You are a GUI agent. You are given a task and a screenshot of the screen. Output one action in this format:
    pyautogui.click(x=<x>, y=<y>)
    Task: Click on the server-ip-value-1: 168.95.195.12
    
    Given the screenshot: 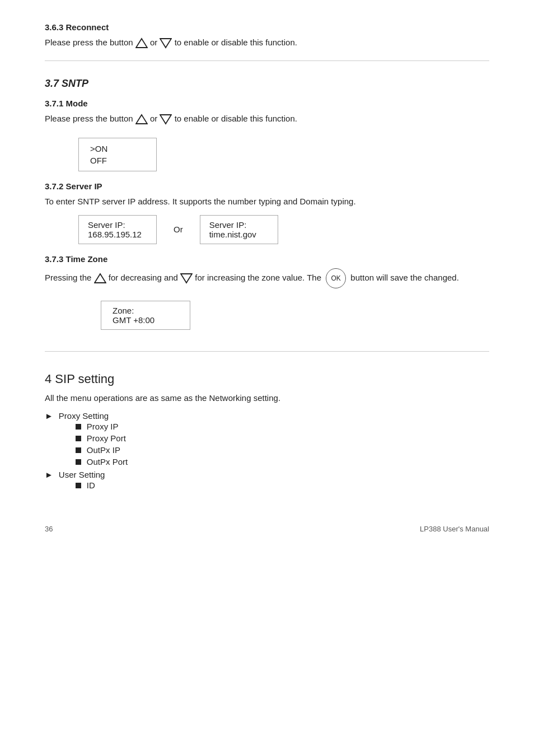 What is the action you would take?
    pyautogui.click(x=118, y=234)
    